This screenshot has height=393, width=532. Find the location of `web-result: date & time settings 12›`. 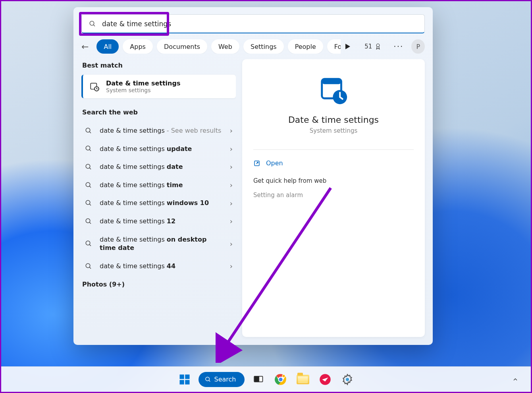

web-result: date & time settings 12› is located at coordinates (159, 221).